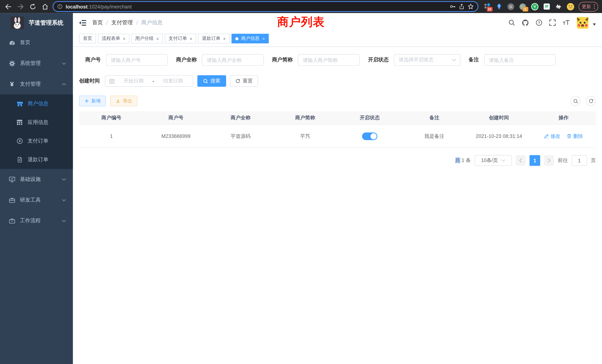 This screenshot has height=364, width=602. What do you see at coordinates (37, 122) in the screenshot?
I see `sidebar-item-app-info: 应用信息` at bounding box center [37, 122].